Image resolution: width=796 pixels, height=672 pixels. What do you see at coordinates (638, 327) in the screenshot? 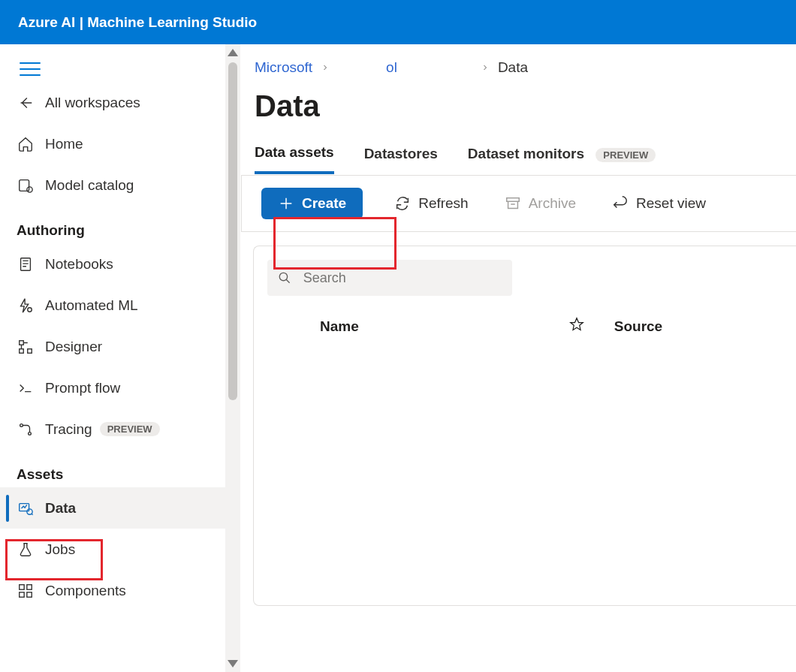
I see `column-source: Source` at bounding box center [638, 327].